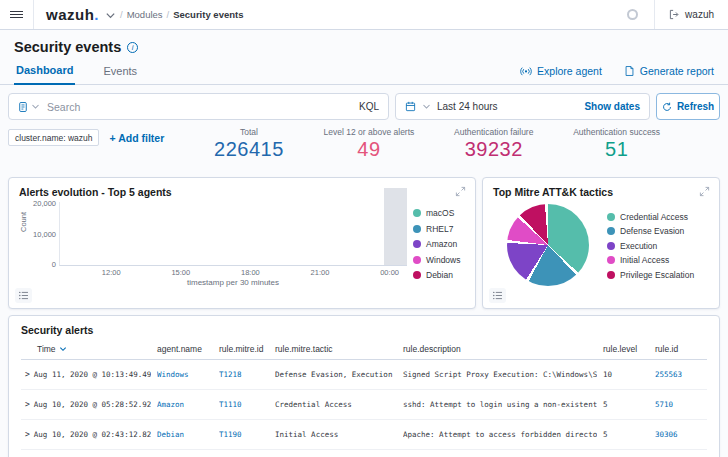 Image resolution: width=728 pixels, height=457 pixels. What do you see at coordinates (440, 275) in the screenshot?
I see `legend-label: Debian` at bounding box center [440, 275].